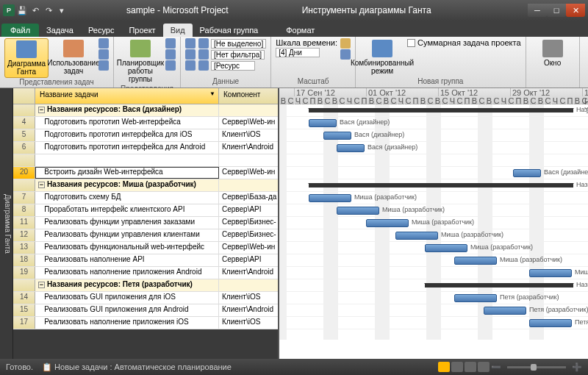  Describe the element at coordinates (127, 310) in the screenshot. I see `cell-task-name: Реализовать GUI приложения для Android` at that location.